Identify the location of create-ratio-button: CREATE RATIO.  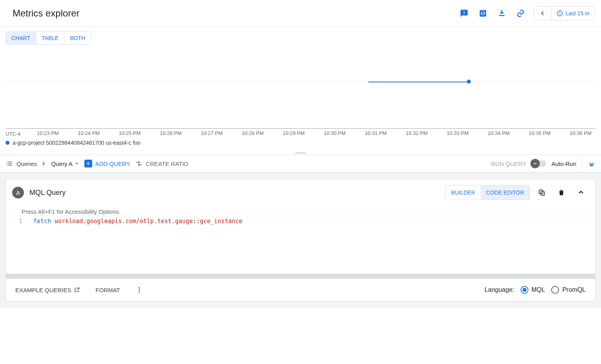
(162, 164).